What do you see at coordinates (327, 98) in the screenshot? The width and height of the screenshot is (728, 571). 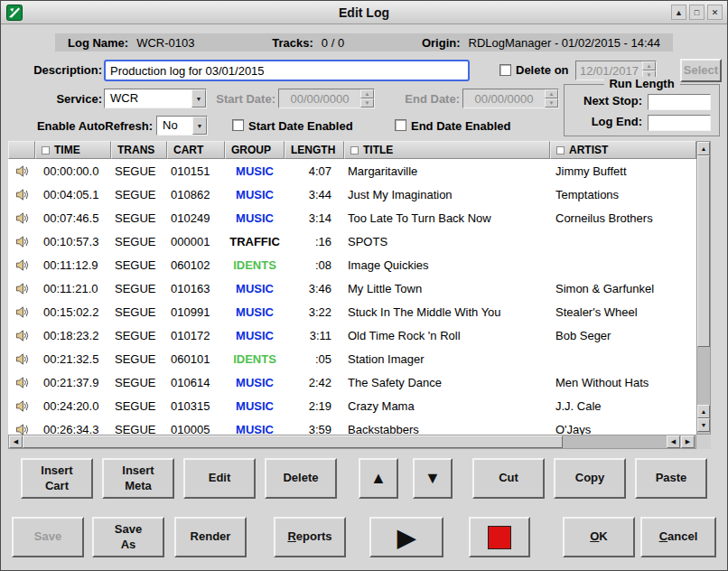 I see `start-date-spinbox: 00/00/0000 ▲ ▼` at bounding box center [327, 98].